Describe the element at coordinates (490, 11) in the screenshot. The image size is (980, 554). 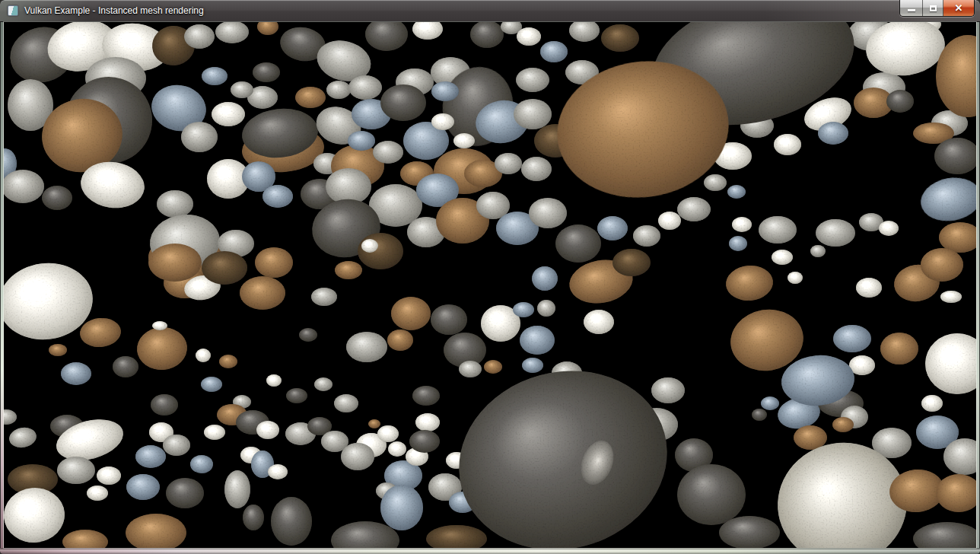
I see `titlebar: Vulkan Example - Instanced mesh renderin…` at that location.